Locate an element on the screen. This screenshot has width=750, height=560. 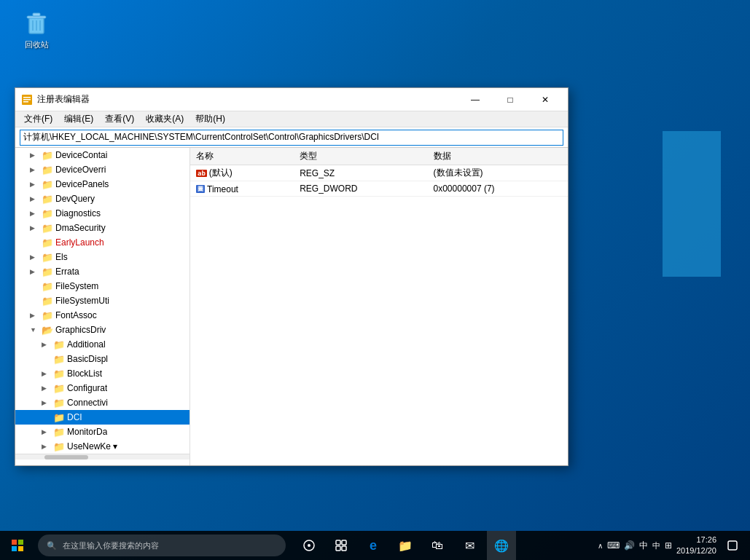
tree-label: MonitorDa is located at coordinates (87, 432).